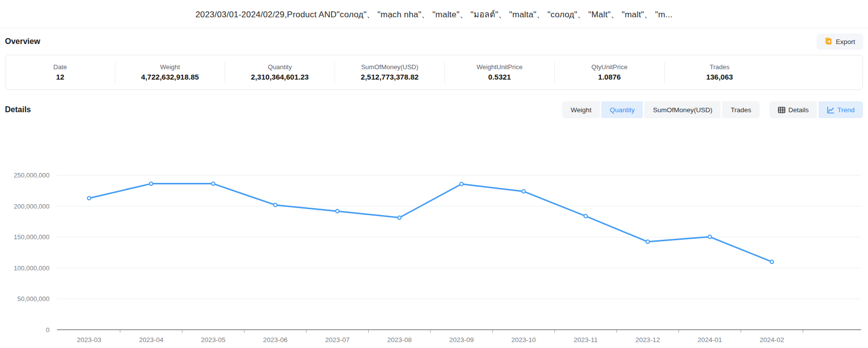 The height and width of the screenshot is (348, 868). Describe the element at coordinates (32, 237) in the screenshot. I see `svg-text: 150,000,000` at that location.